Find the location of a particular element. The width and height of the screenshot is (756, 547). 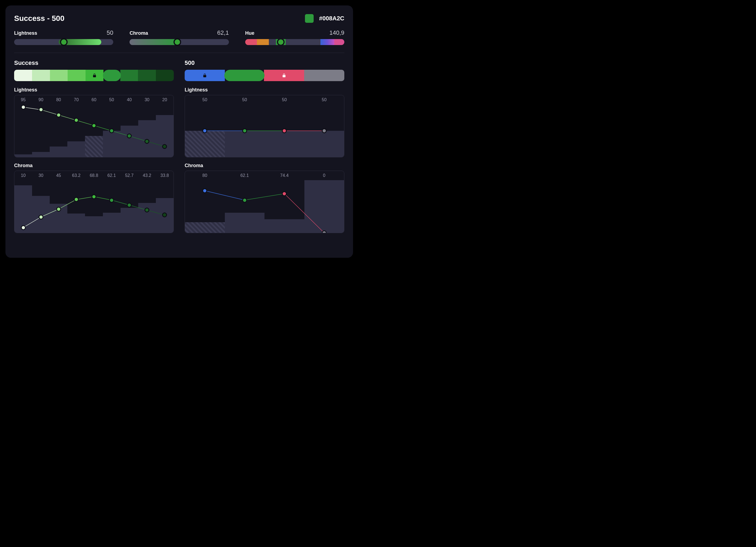

shade-500-column: 500 Lightness 50505050 Chroma 8062.174.4… is located at coordinates (265, 149).